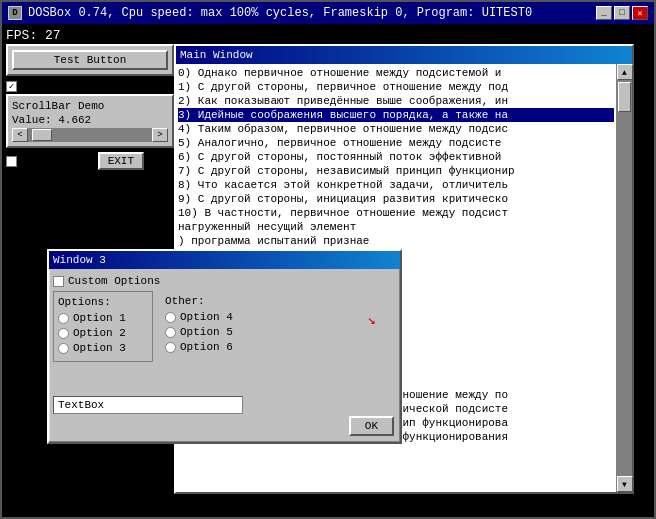 This screenshot has height=519, width=656. I want to click on custom-options-checkbox, so click(58, 282).